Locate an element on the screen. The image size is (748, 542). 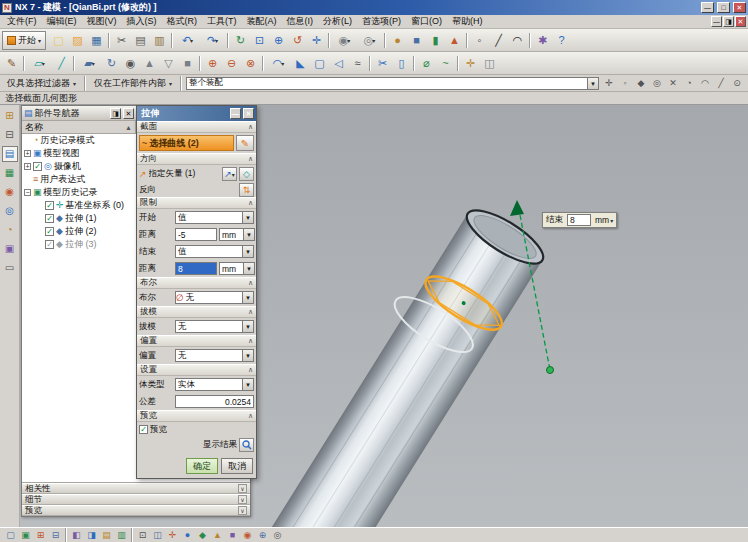
dialog-collapse-button is located at coordinates (236, 114).